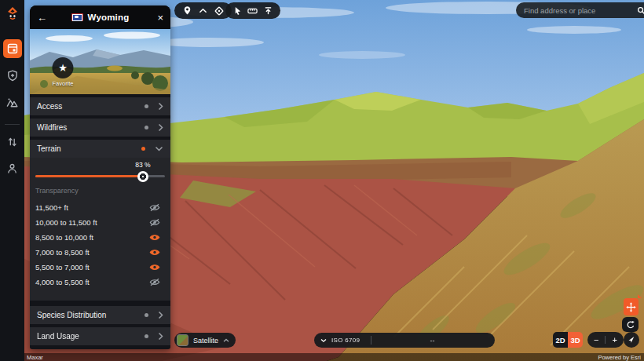 The image size is (644, 361). What do you see at coordinates (580, 11) in the screenshot?
I see `search-input` at bounding box center [580, 11].